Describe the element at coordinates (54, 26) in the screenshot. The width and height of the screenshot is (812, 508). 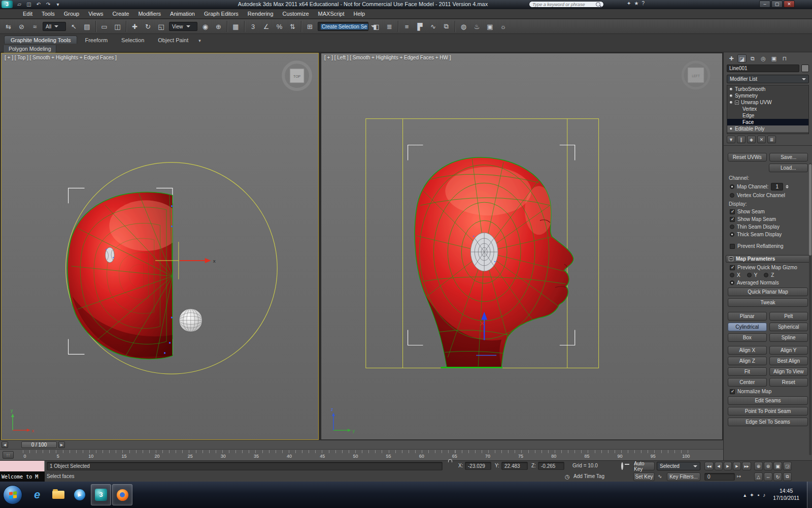
I see `selection-filter-dropdown: All` at that location.